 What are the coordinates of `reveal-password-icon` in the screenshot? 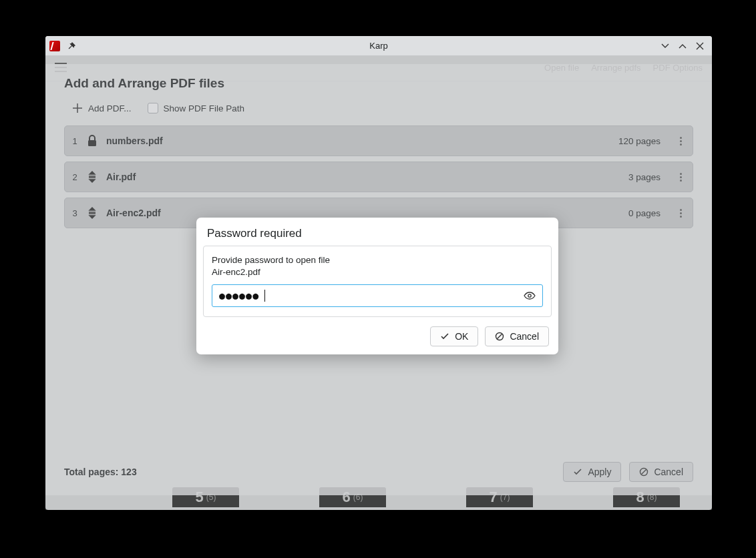 It's located at (530, 296).